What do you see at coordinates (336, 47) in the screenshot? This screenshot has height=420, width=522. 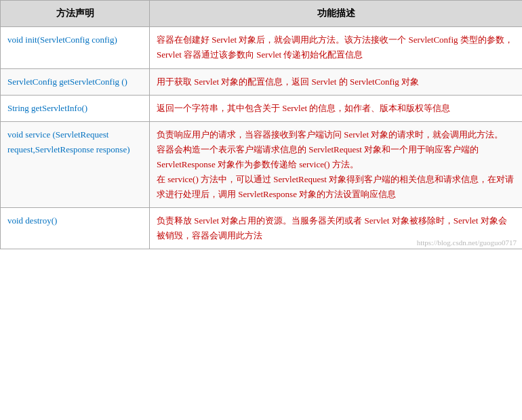 I see `desc-cell: 容器在创建好 Servlet 对象后，就会调用此方法。该方法接收一个 Servl…` at bounding box center [336, 47].